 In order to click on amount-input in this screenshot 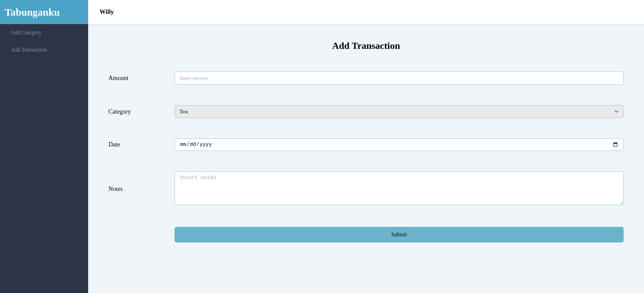, I will do `click(399, 78)`.